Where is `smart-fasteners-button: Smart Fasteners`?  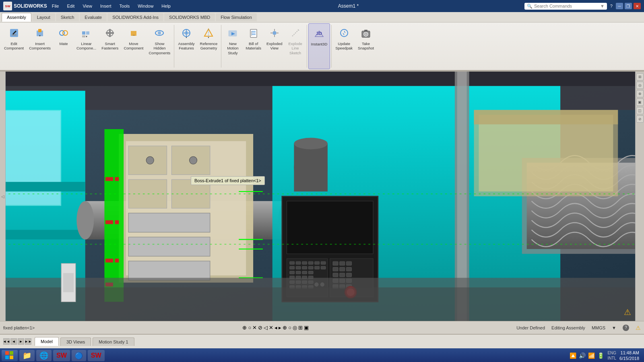
smart-fasteners-button: Smart Fasteners is located at coordinates (110, 46).